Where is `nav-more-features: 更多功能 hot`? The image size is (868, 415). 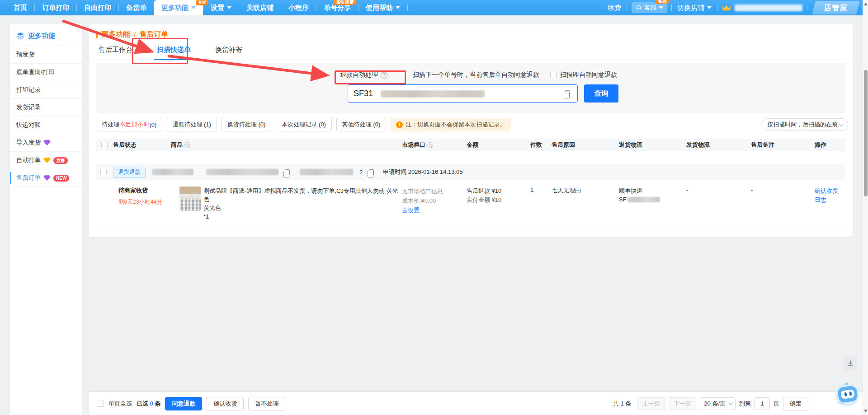 nav-more-features: 更多功能 hot is located at coordinates (179, 8).